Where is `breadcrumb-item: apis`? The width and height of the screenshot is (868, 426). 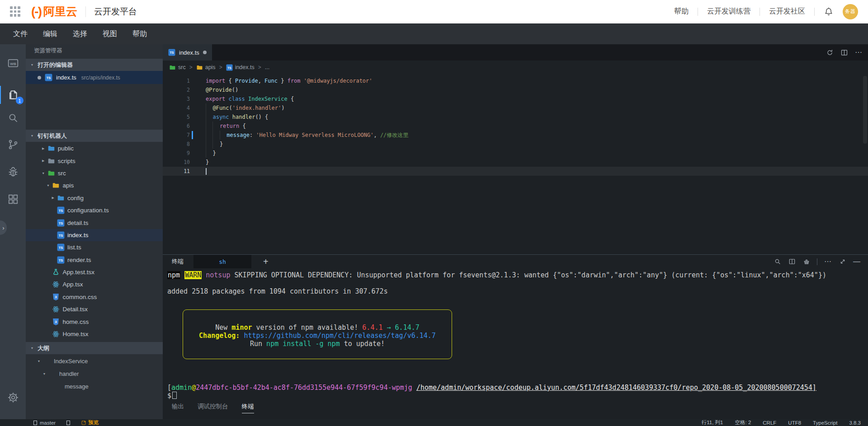 breadcrumb-item: apis is located at coordinates (206, 68).